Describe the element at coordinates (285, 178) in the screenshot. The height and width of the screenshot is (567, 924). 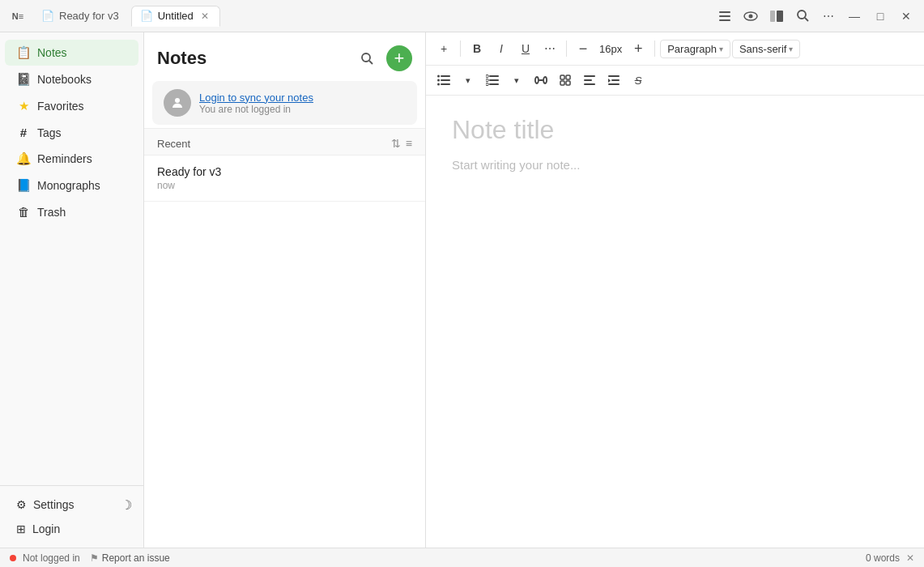
I see `note-item-ready: Ready for v3 now` at that location.